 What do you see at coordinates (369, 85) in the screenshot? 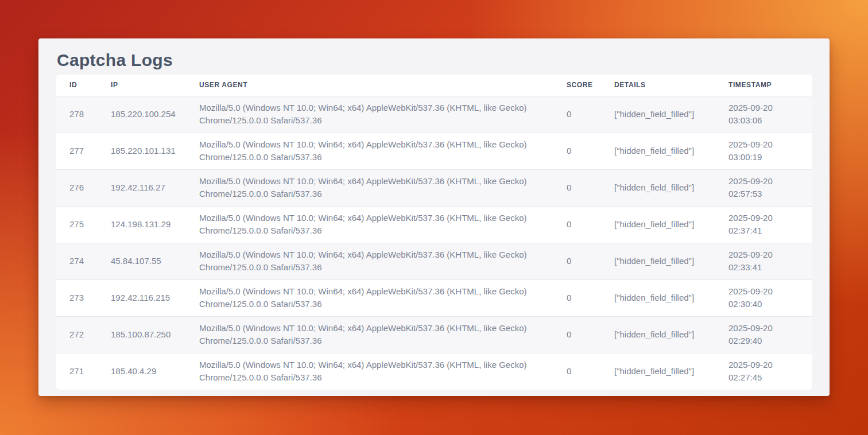
I see `column-header-user-agent: USER AGENT` at bounding box center [369, 85].